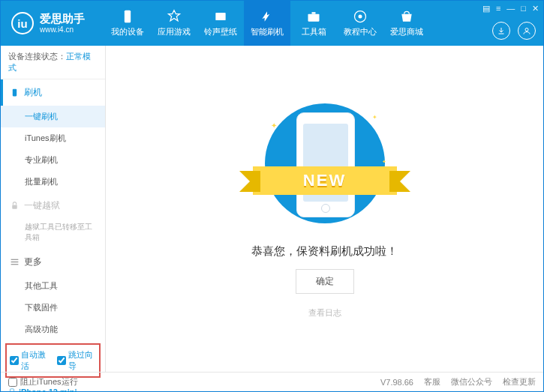 The width and height of the screenshot is (544, 392). I want to click on check-skip-guide: 跳过向导, so click(77, 361).